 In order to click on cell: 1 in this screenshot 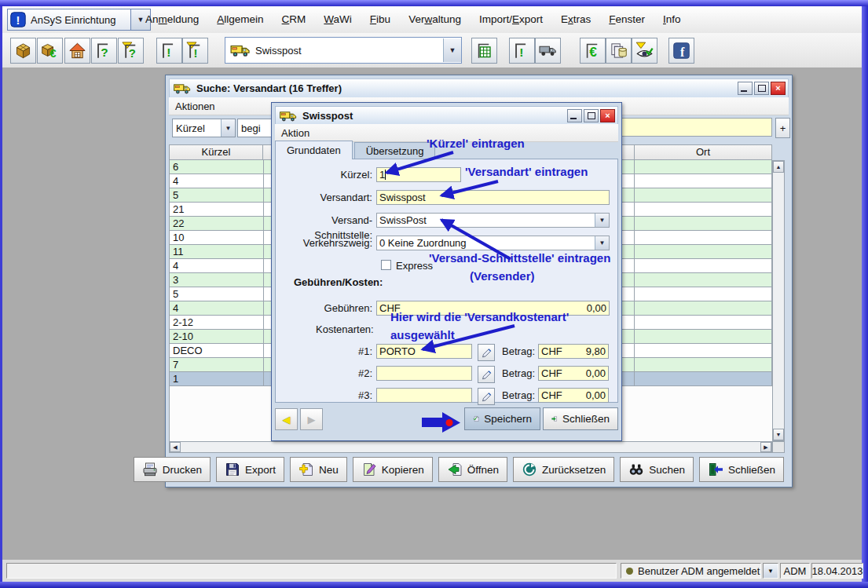, I will do `click(217, 379)`.